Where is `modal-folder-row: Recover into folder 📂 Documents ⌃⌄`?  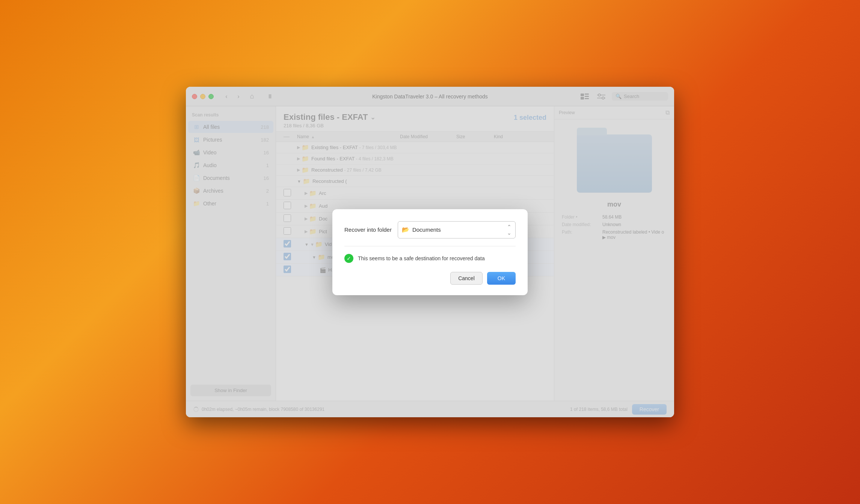 modal-folder-row: Recover into folder 📂 Documents ⌃⌄ is located at coordinates (430, 230).